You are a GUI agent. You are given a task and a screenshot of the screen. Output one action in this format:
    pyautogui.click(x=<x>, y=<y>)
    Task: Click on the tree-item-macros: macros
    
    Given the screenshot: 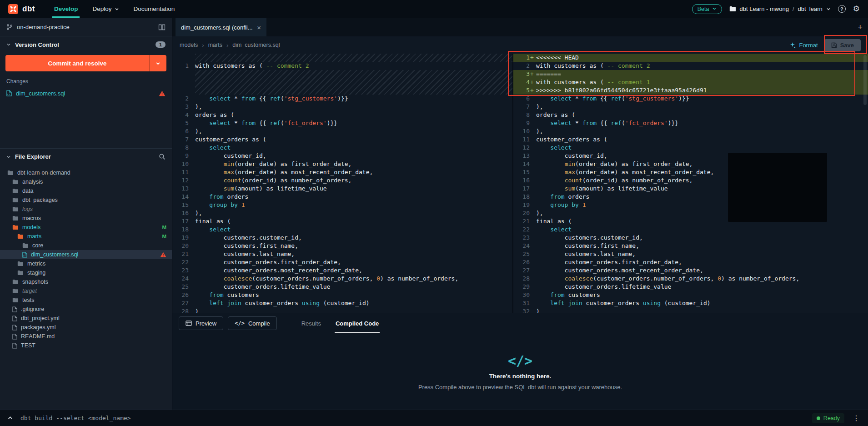 What is the action you would take?
    pyautogui.click(x=86, y=218)
    